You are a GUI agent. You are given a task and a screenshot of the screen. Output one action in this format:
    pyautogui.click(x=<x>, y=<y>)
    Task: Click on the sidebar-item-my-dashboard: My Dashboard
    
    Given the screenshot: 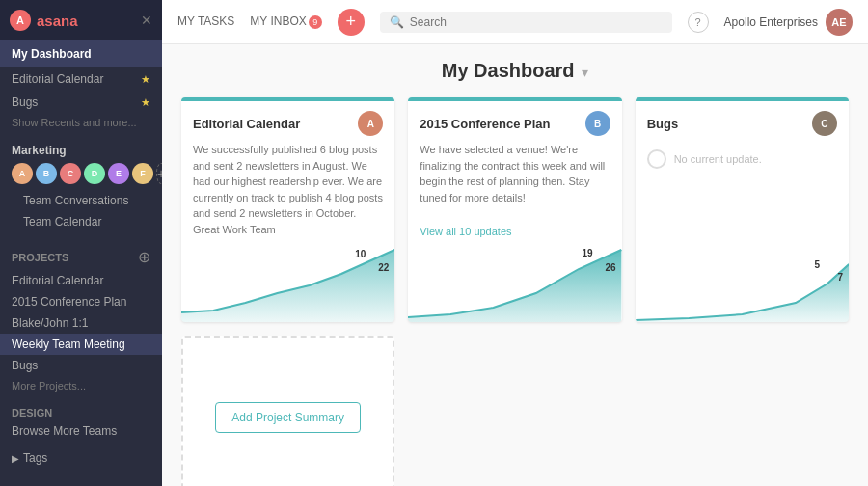 What is the action you would take?
    pyautogui.click(x=81, y=54)
    